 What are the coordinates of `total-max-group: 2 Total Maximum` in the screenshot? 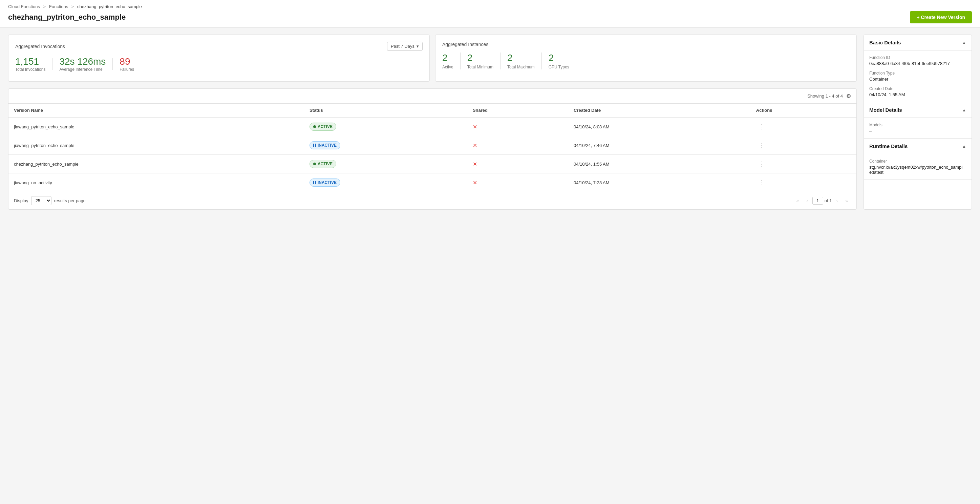 It's located at (524, 61).